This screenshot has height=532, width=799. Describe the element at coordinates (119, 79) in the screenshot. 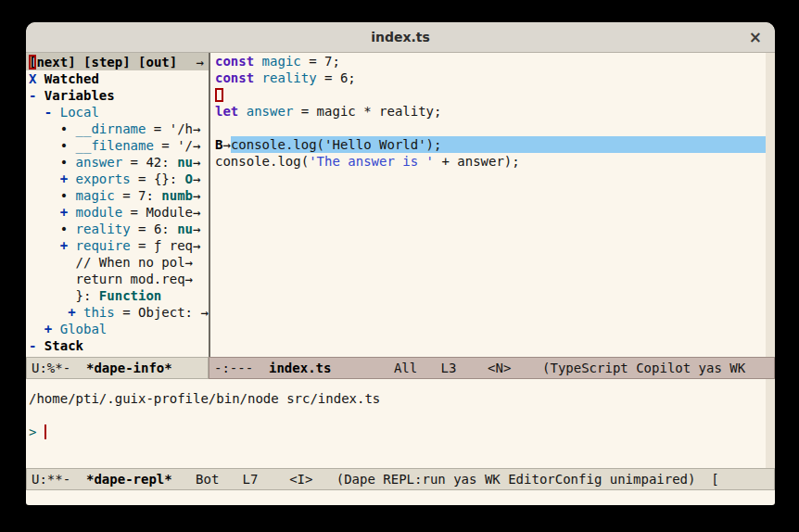

I see `sidebar-tree-line: X Watched` at that location.